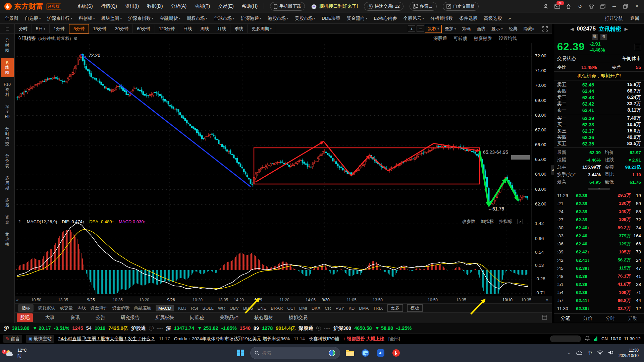 This screenshot has height=362, width=644. I want to click on index-status-bar: 沪3913.80▼ 20.17-0.51%12455410197425.0亿沪股…, so click(322, 328).